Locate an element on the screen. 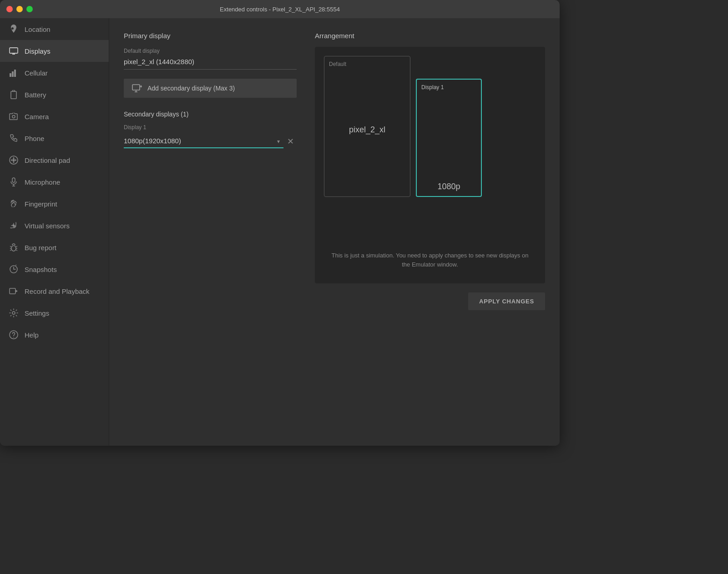  sidebar-item-cellular: Cellular is located at coordinates (55, 73).